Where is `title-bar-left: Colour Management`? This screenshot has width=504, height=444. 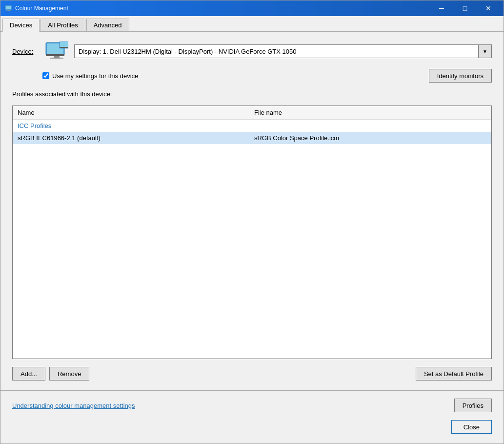 title-bar-left: Colour Management is located at coordinates (36, 8).